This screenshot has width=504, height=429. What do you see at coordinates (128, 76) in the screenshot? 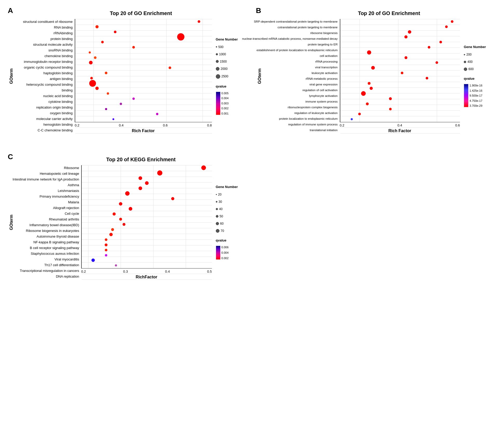
I see `panel-a-chart: GOterm structural constituent of ribosom…` at bounding box center [128, 76].